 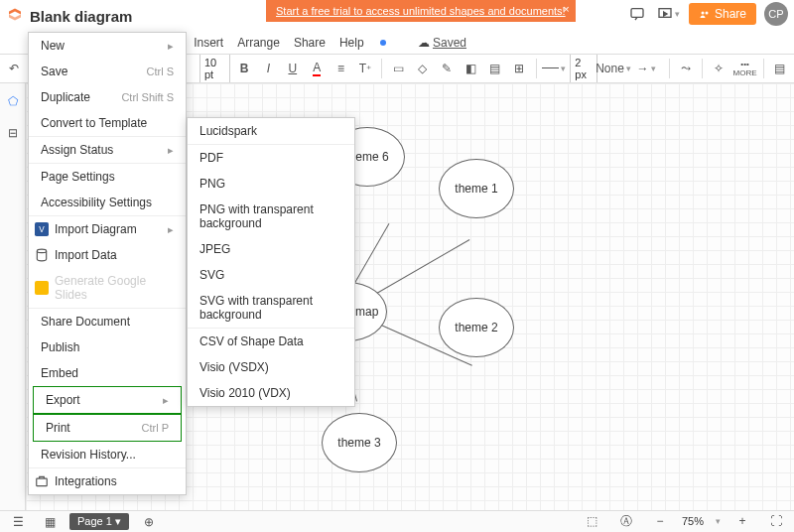 I want to click on node-theme1: theme 1, so click(x=476, y=189).